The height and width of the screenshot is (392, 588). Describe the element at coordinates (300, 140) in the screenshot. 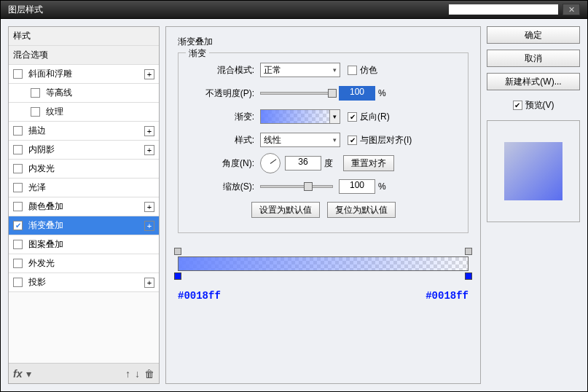

I see `style-select: 线性 ▾` at that location.